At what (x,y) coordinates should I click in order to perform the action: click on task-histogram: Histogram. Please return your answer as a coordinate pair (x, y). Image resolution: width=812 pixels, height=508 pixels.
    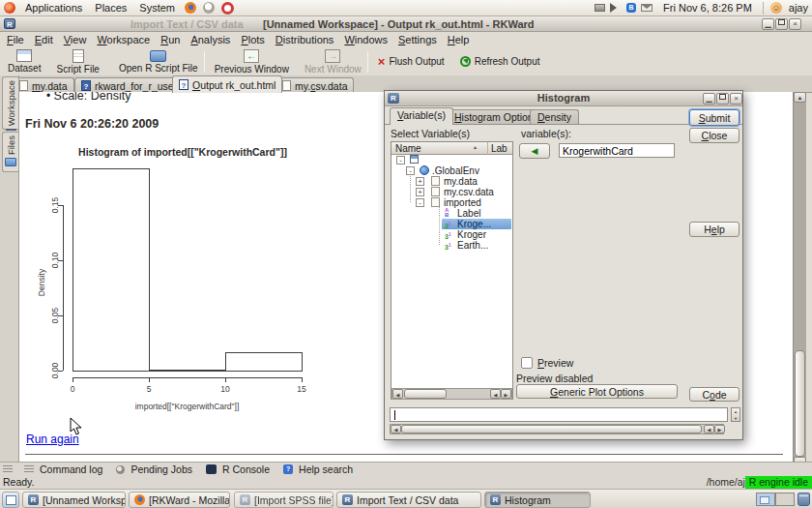
    Looking at the image, I should click on (537, 499).